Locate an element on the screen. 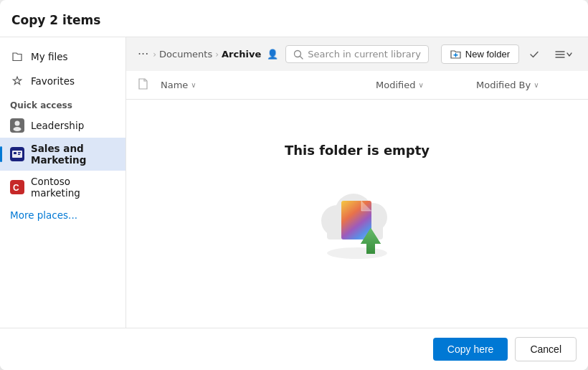 This screenshot has height=370, width=588. view-options-button is located at coordinates (564, 54).